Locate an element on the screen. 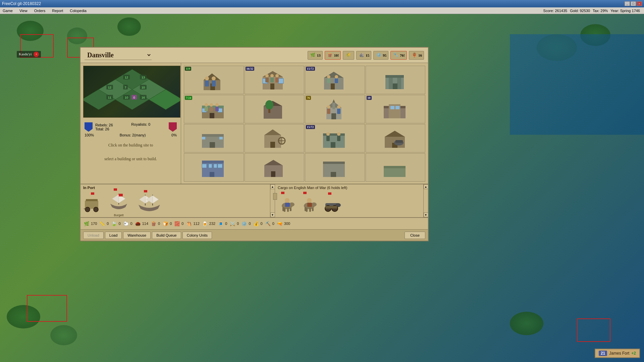 This screenshot has height=362, width=644. colony-name-select: Dansville is located at coordinates (118, 55).